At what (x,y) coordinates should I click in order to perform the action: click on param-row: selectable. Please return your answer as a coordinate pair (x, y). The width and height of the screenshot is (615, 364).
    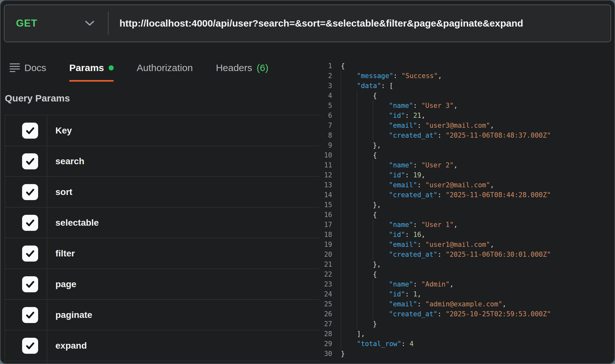
    Looking at the image, I should click on (162, 223).